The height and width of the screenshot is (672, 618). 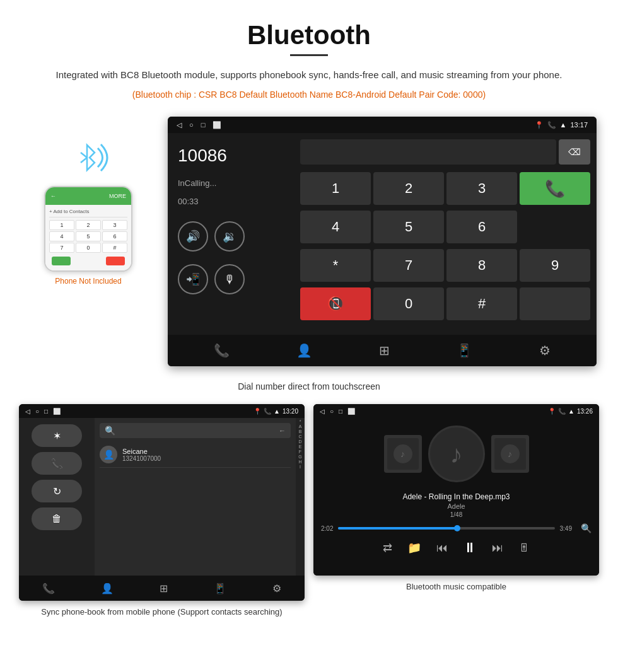 What do you see at coordinates (397, 528) in the screenshot?
I see `music-progress-fill` at bounding box center [397, 528].